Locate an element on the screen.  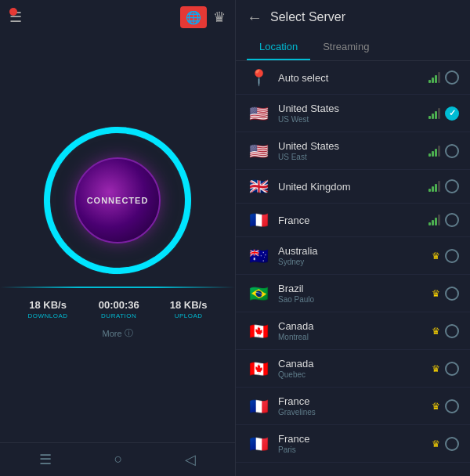
status-indicator is located at coordinates (13, 12).